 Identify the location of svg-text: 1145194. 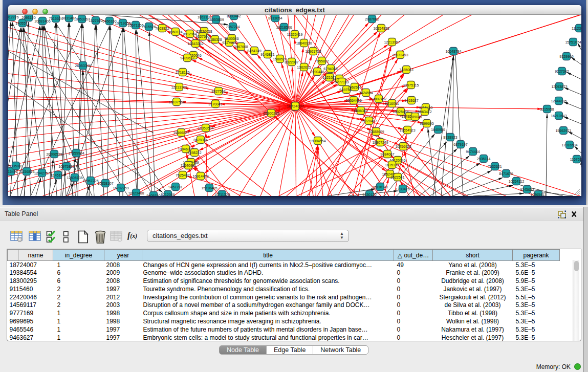
(58, 175).